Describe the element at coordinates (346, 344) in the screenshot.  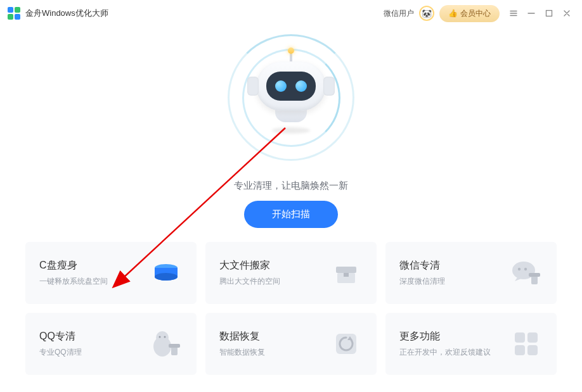
I see `recovery-icon` at that location.